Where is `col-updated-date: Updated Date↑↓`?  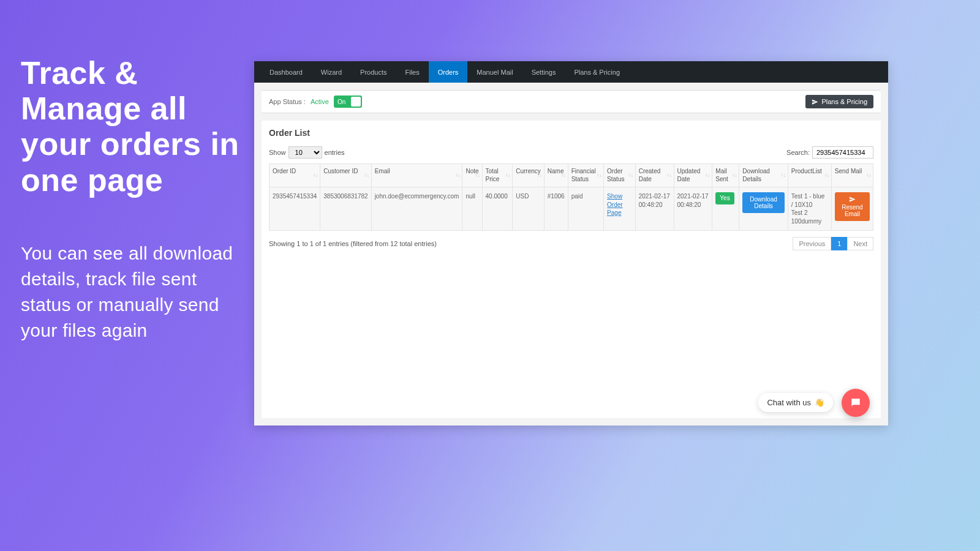
col-updated-date: Updated Date↑↓ is located at coordinates (693, 176).